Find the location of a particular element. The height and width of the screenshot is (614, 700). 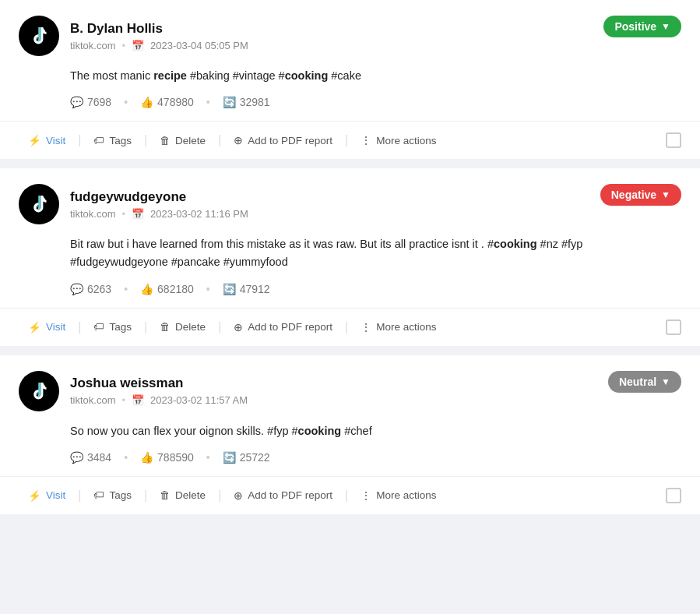

tags-icon: 🏷 is located at coordinates (99, 327).